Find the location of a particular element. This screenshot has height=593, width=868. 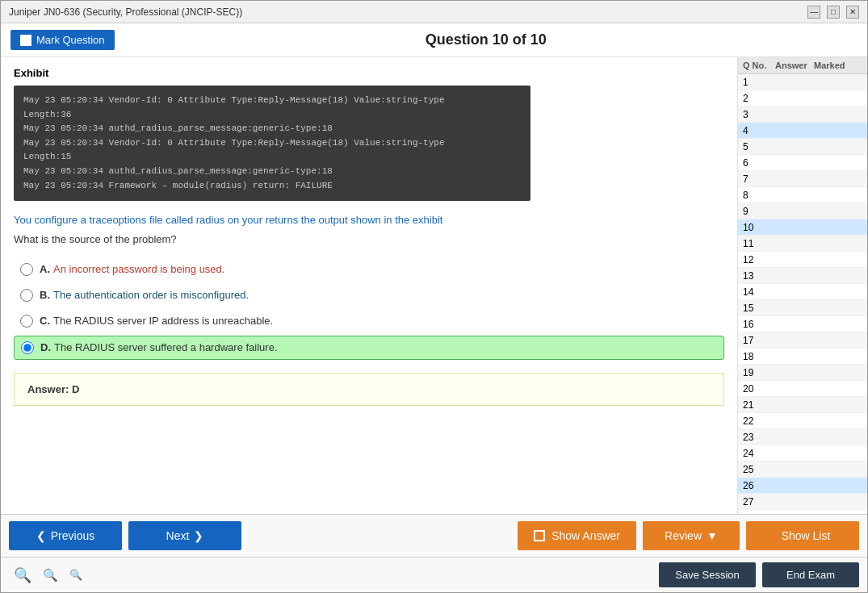

option-b-text: The authentication order is misconfigure… is located at coordinates (151, 295).